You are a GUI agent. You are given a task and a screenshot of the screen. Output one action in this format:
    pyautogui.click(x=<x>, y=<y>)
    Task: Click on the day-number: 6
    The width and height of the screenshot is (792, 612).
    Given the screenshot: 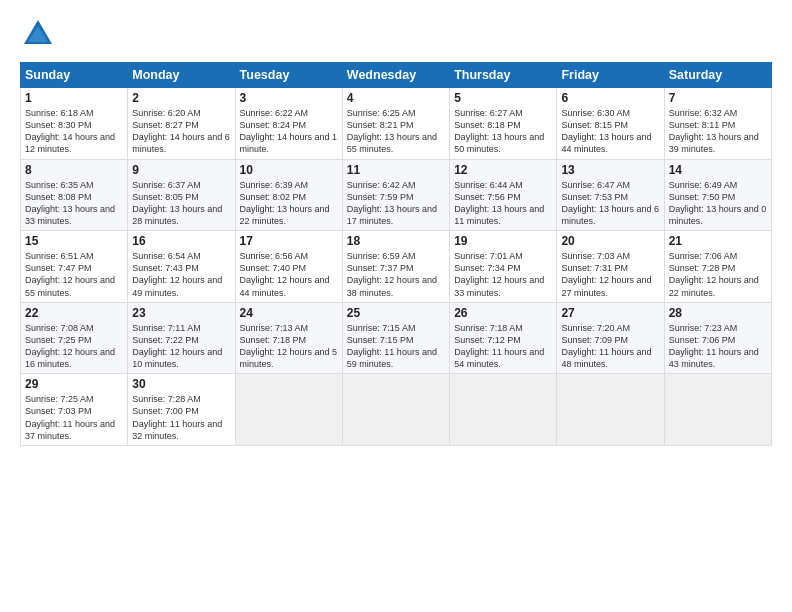 What is the action you would take?
    pyautogui.click(x=610, y=98)
    